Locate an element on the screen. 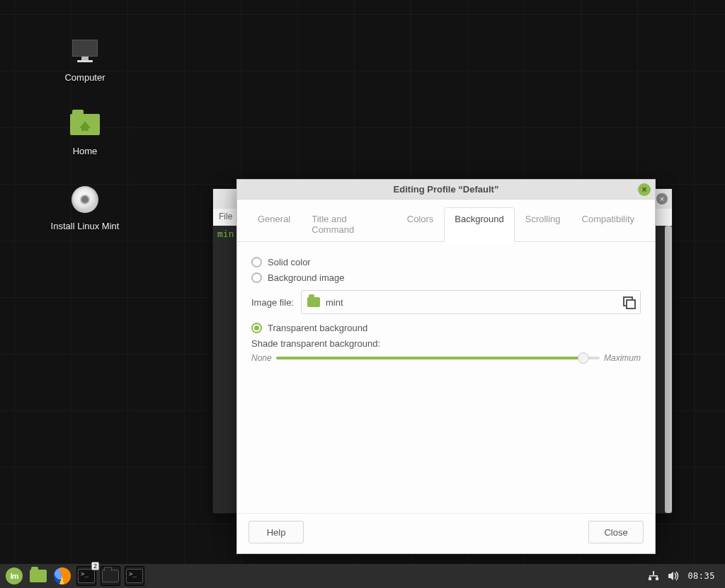 This screenshot has width=725, height=588. network-icon is located at coordinates (653, 576).